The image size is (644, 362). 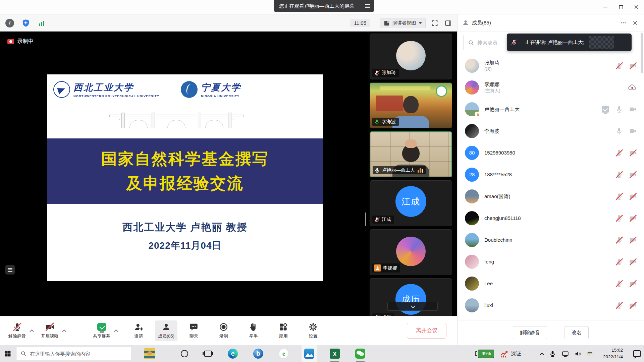 What do you see at coordinates (605, 7) in the screenshot?
I see `minimize-icon` at bounding box center [605, 7].